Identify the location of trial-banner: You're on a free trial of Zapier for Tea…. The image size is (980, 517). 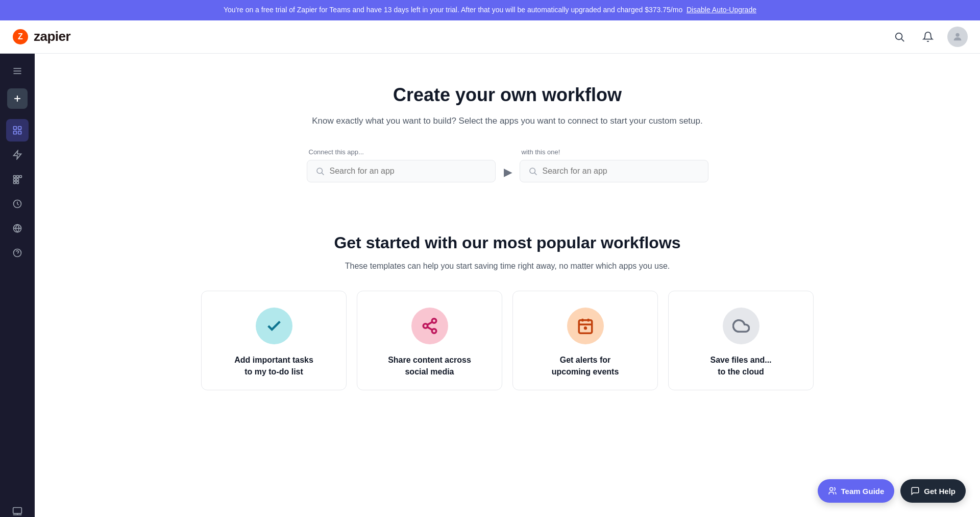
(490, 10).